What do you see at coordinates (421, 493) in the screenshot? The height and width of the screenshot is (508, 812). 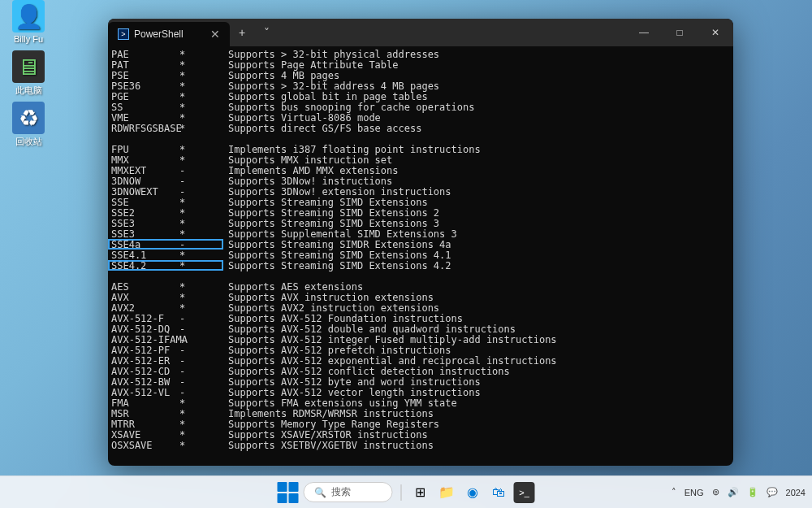 I see `task-view-icon: ⊞` at bounding box center [421, 493].